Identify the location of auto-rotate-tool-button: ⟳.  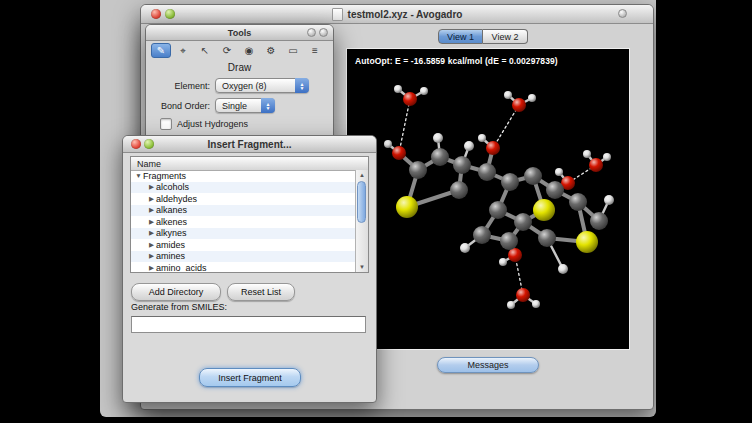
(227, 50).